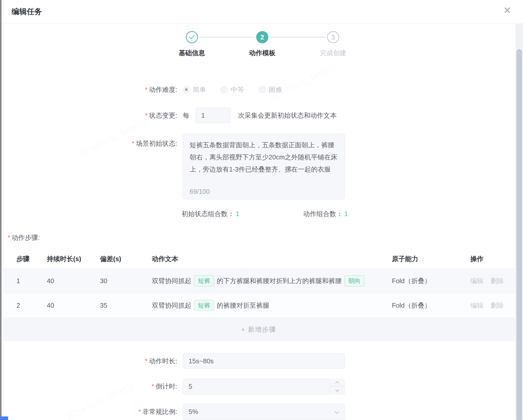  Describe the element at coordinates (262, 12) in the screenshot. I see `dialog-header: 编辑任务 ✕` at that location.